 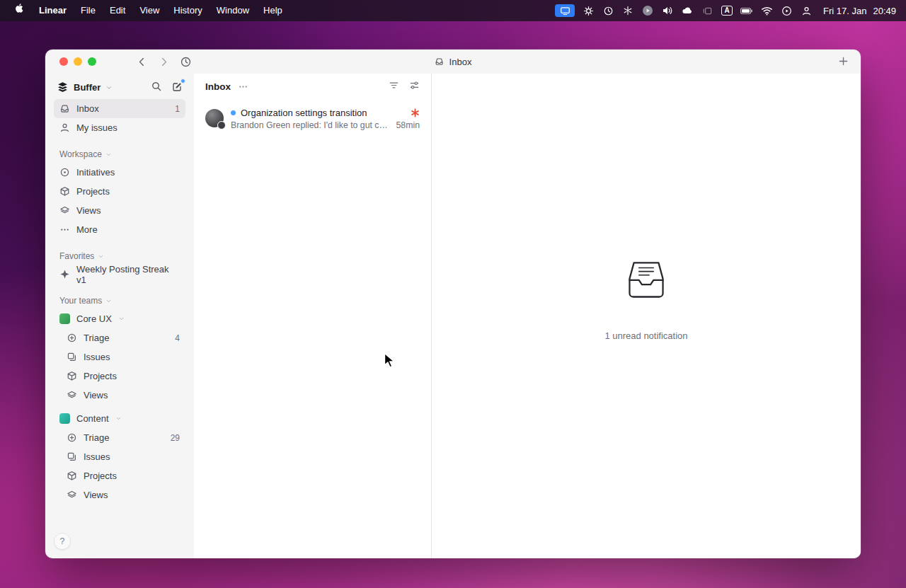 I want to click on help-button: ?, so click(x=62, y=541).